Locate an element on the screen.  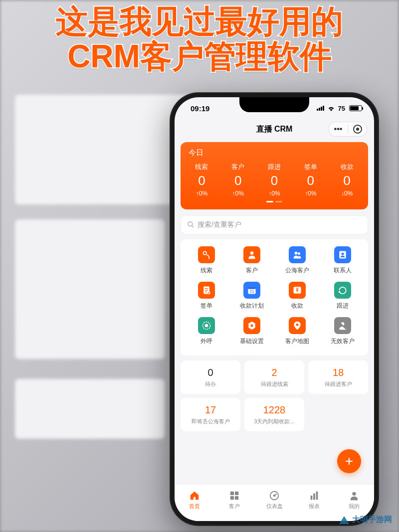
func-settings: 基础设置 is located at coordinates (251, 335).